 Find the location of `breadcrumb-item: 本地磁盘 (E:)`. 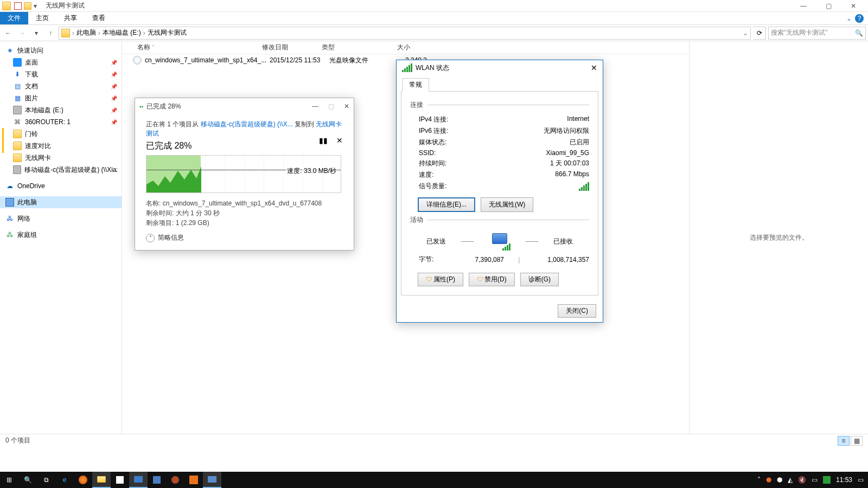

breadcrumb-item: 本地磁盘 (E:) is located at coordinates (122, 33).